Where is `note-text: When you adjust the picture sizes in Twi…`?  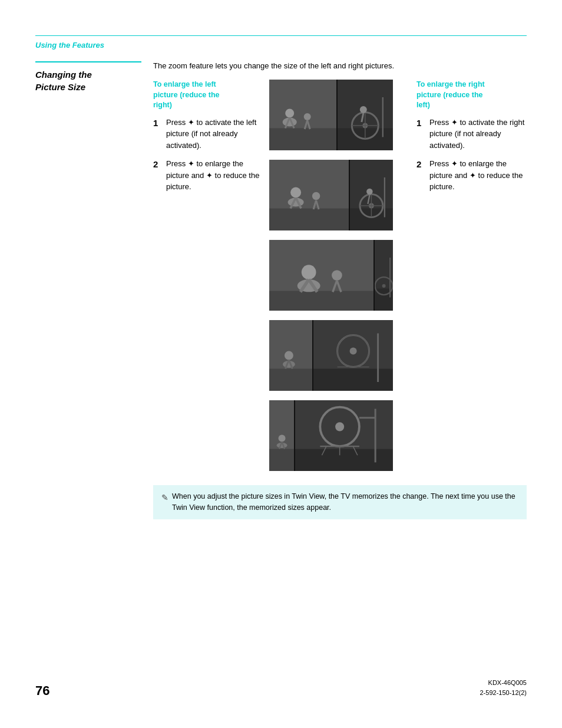 note-text: When you adjust the picture sizes in Twi… is located at coordinates (345, 502).